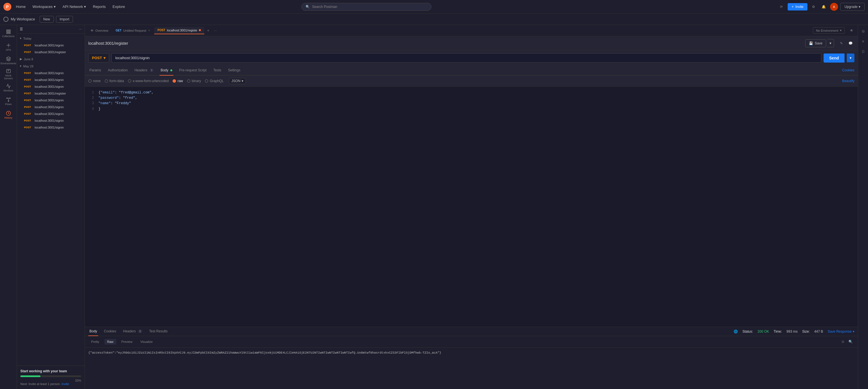 The image size is (868, 389). I want to click on save-response-button: Save Response ▾, so click(841, 332).